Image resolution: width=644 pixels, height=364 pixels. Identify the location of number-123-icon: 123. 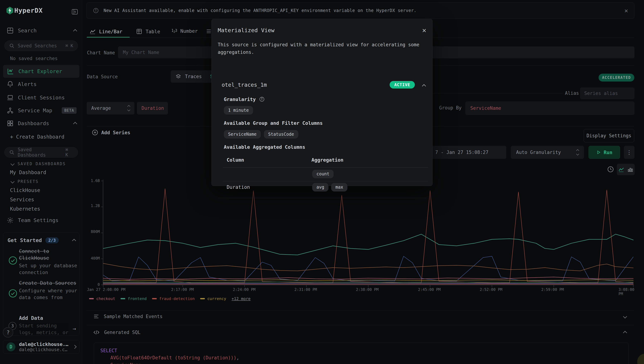
(174, 31).